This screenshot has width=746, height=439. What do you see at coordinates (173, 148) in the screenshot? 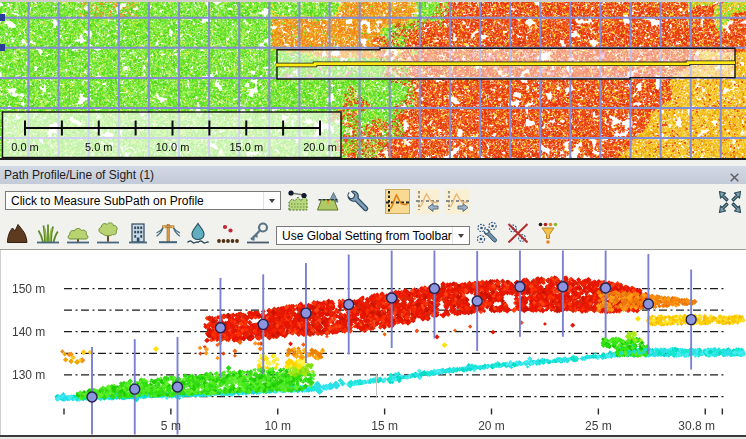
I see `scalebar-label: 10.0 m` at bounding box center [173, 148].